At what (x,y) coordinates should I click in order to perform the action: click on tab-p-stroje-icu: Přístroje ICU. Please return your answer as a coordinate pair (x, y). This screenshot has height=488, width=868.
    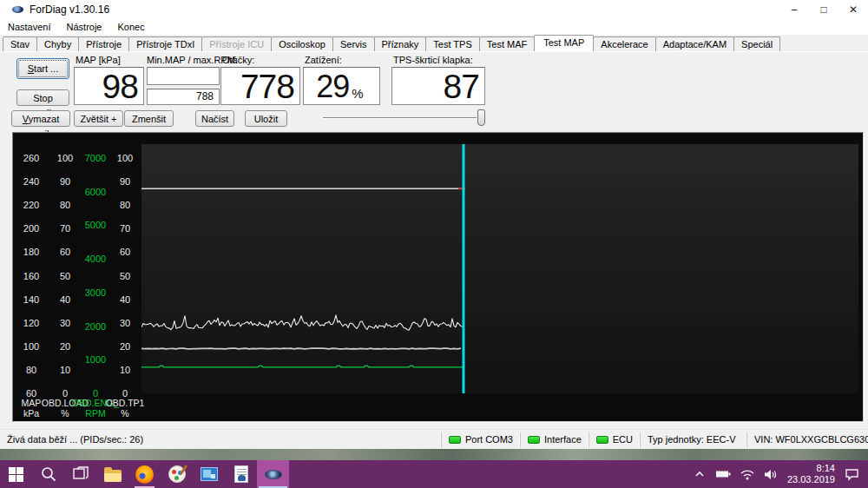
    Looking at the image, I should click on (236, 43).